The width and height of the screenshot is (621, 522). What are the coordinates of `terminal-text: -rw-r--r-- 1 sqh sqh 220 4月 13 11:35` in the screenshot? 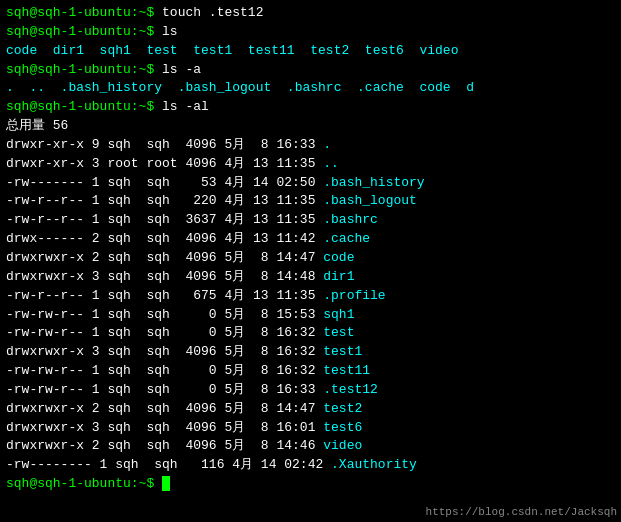 It's located at (164, 200).